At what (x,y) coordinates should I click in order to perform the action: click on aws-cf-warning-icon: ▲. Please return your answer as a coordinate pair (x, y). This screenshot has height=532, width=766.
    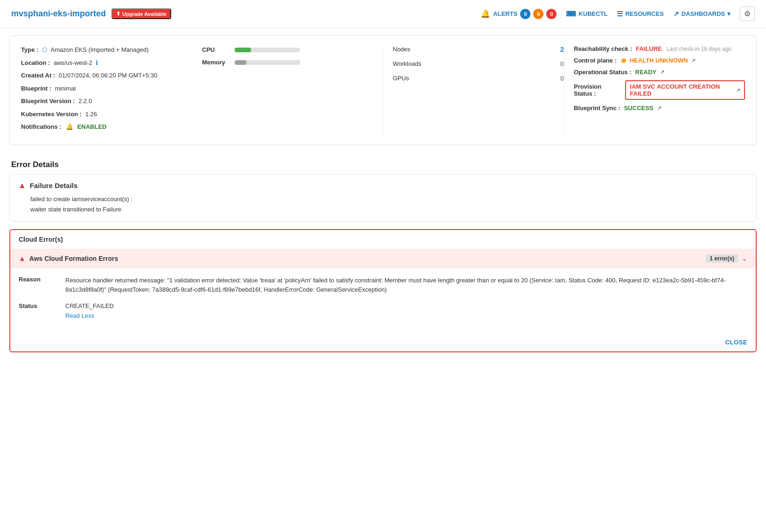
    Looking at the image, I should click on (22, 259).